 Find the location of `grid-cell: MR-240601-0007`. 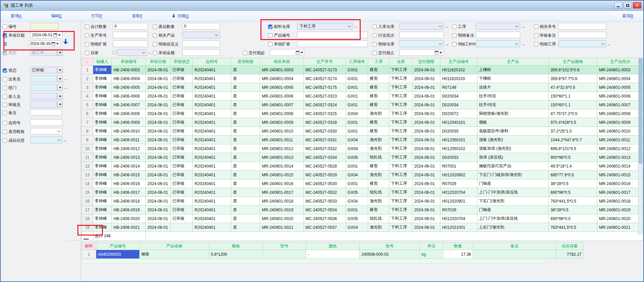

grid-cell: MR-240601-0007 is located at coordinates (620, 105).